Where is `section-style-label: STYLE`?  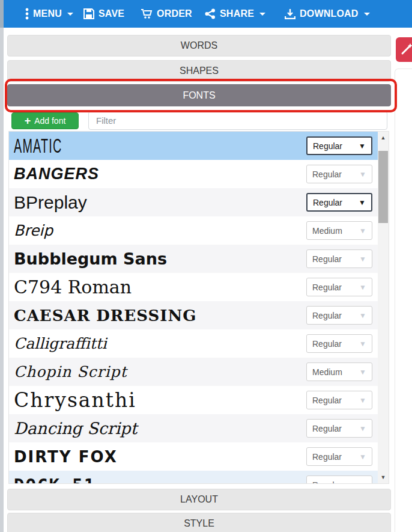 section-style-label: STYLE is located at coordinates (199, 524).